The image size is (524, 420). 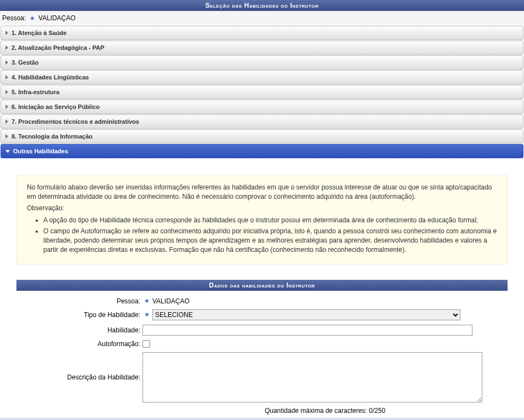 I want to click on pessoa-value: VALIDAÇAO, so click(x=57, y=18).